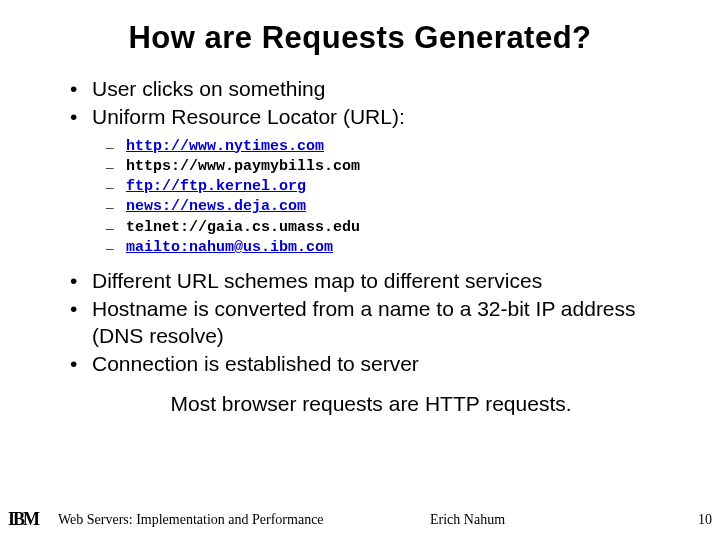  What do you see at coordinates (371, 322) in the screenshot?
I see `bullet-item: Hostname is converted from a name to a 3…` at bounding box center [371, 322].